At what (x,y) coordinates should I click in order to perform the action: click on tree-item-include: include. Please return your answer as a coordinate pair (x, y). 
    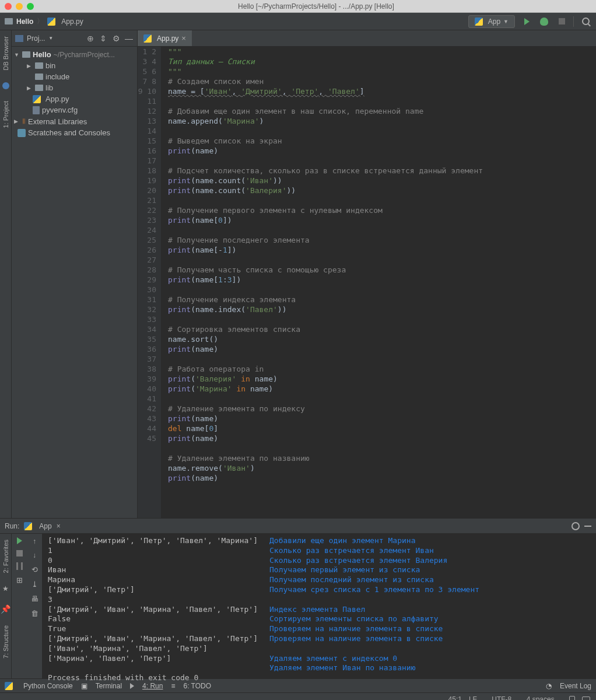
    Looking at the image, I should click on (75, 77).